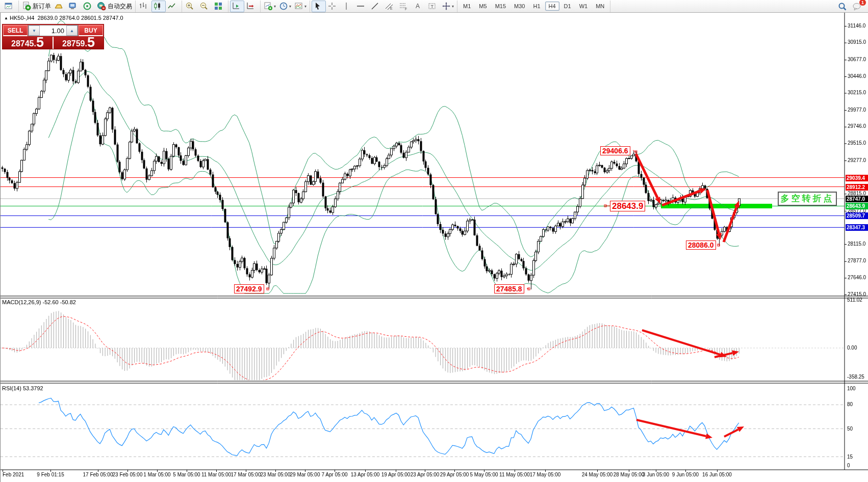 This screenshot has width=868, height=482. I want to click on time-label: 17 Feb 05:00, so click(98, 475).